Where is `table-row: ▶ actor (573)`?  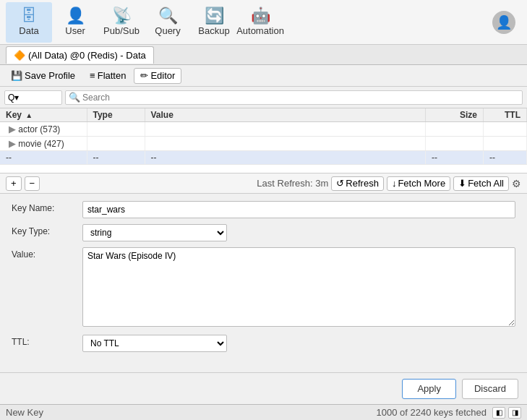 table-row: ▶ actor (573) is located at coordinates (263, 129).